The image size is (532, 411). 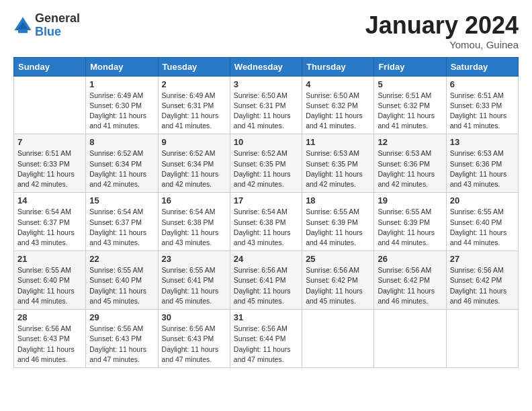 What do you see at coordinates (266, 111) in the screenshot?
I see `day-info: Sunrise: 6:50 AMSunset: 6:31 PMDaylight:…` at bounding box center [266, 111].